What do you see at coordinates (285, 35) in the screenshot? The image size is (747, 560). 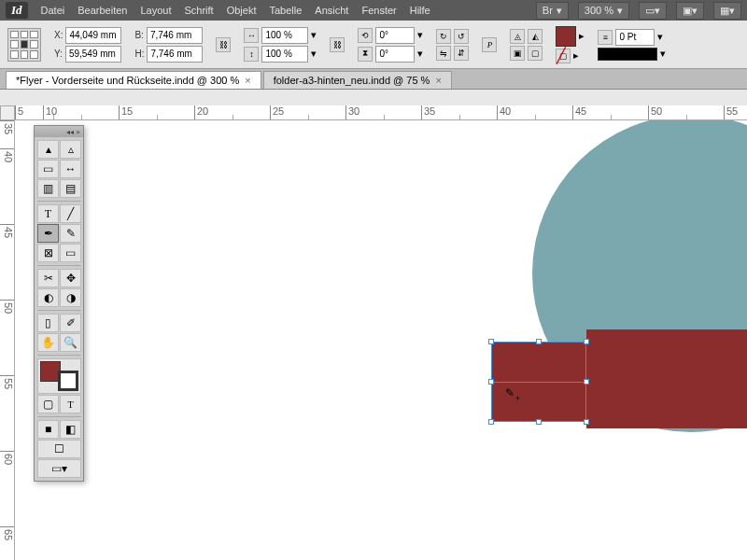 I see `scale-x-input` at bounding box center [285, 35].